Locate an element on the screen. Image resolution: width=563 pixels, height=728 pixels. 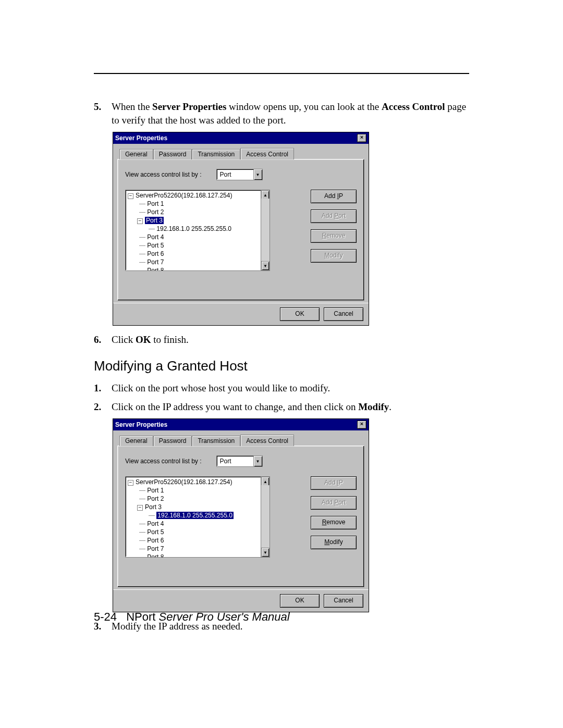
step-5-text: When the Server Properties window opens … is located at coordinates (290, 114).